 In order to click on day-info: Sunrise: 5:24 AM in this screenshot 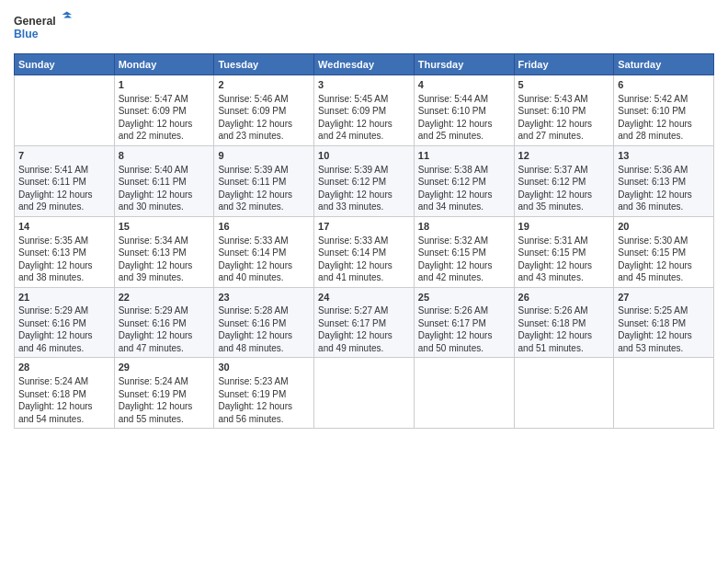, I will do `click(165, 382)`.